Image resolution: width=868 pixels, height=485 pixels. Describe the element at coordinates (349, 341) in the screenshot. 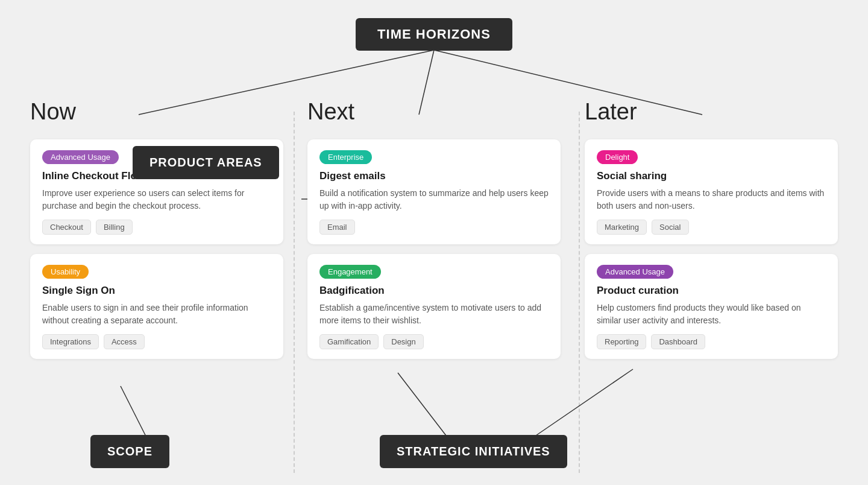

I see `tag-gamification: Gamification` at that location.